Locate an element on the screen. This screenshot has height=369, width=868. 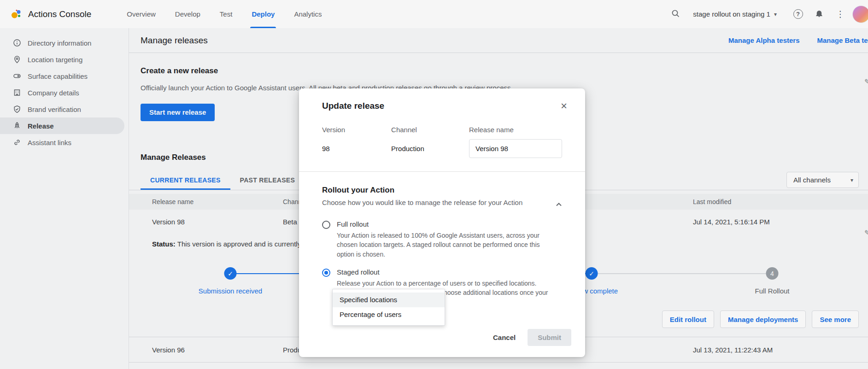
dialog-footer: Cancel Submit is located at coordinates (529, 337).